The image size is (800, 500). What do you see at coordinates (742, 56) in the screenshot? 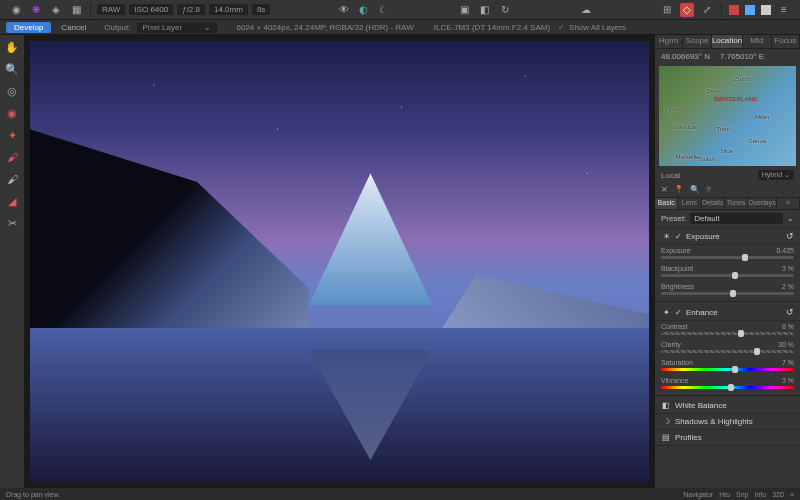
I see `longitude: 7.765010° E` at bounding box center [742, 56].